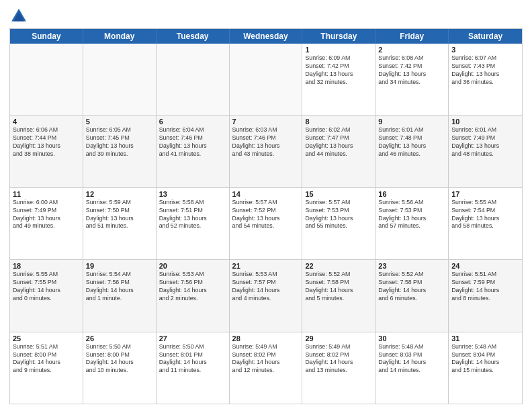 This screenshot has height=411, width=532. What do you see at coordinates (412, 224) in the screenshot?
I see `day-cell-16: 16Sunrise: 5:56 AMSunset: 7:53 PMDayligh…` at bounding box center [412, 224].